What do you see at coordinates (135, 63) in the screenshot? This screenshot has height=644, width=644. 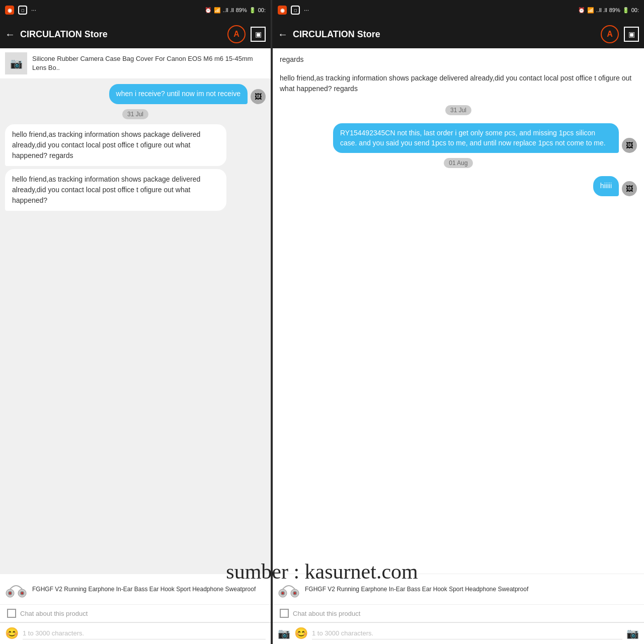 I see `left-product-header: 📷 Silicone Rubber Camera Case Bag Cover …` at bounding box center [135, 63].